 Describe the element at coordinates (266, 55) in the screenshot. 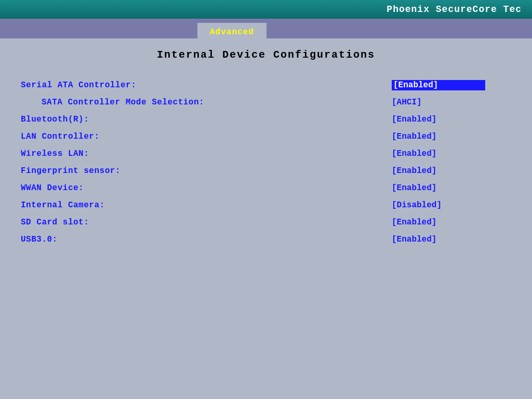

I see `page-title: Internal Device Configurations` at that location.